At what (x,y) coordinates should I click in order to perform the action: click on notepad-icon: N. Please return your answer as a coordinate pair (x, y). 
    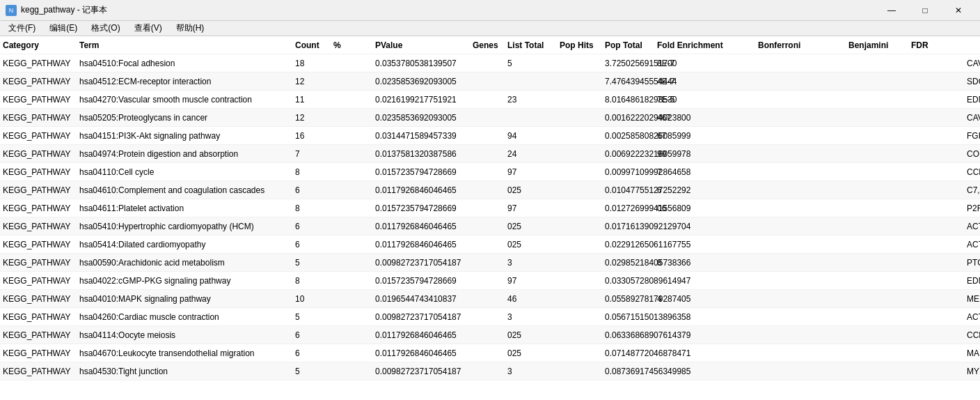
    Looking at the image, I should click on (11, 10).